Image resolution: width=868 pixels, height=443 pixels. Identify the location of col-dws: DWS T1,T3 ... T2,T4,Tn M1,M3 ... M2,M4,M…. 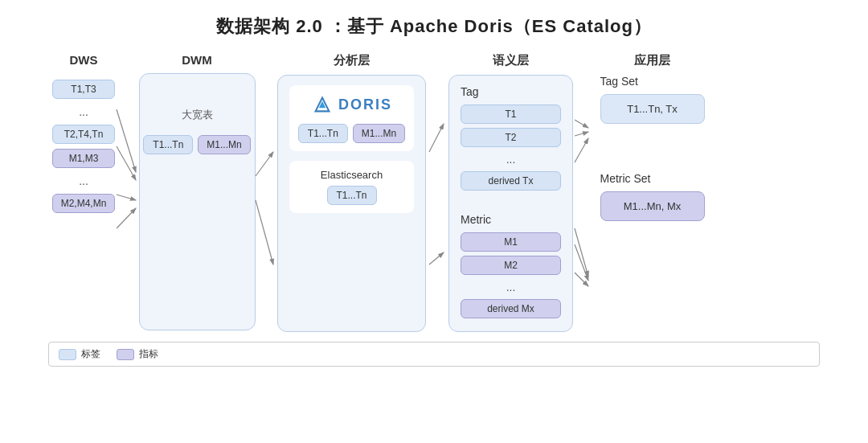
(84, 133).